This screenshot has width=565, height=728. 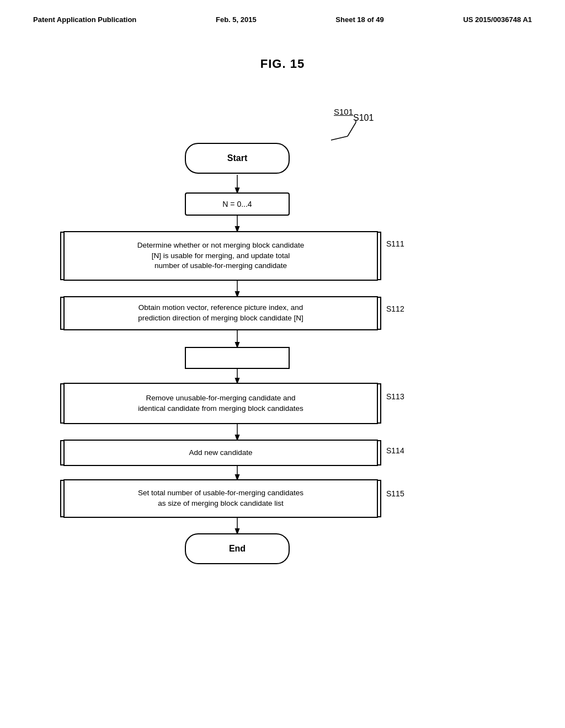 What do you see at coordinates (237, 549) in the screenshot?
I see `end-label: End` at bounding box center [237, 549].